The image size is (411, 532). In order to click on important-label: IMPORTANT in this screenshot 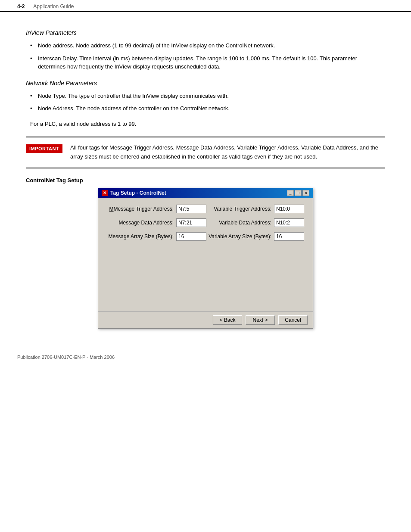, I will do `click(44, 149)`.